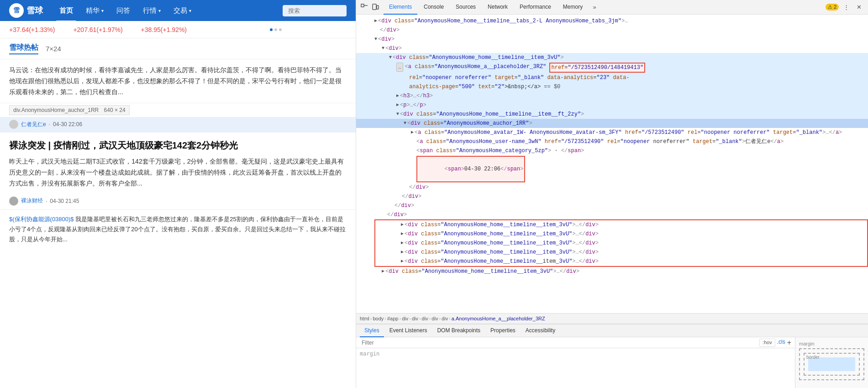  What do you see at coordinates (612, 123) in the screenshot?
I see `code-line-auchor: <div class="AnonymousHome_auchor_1RR" >` at bounding box center [612, 123].